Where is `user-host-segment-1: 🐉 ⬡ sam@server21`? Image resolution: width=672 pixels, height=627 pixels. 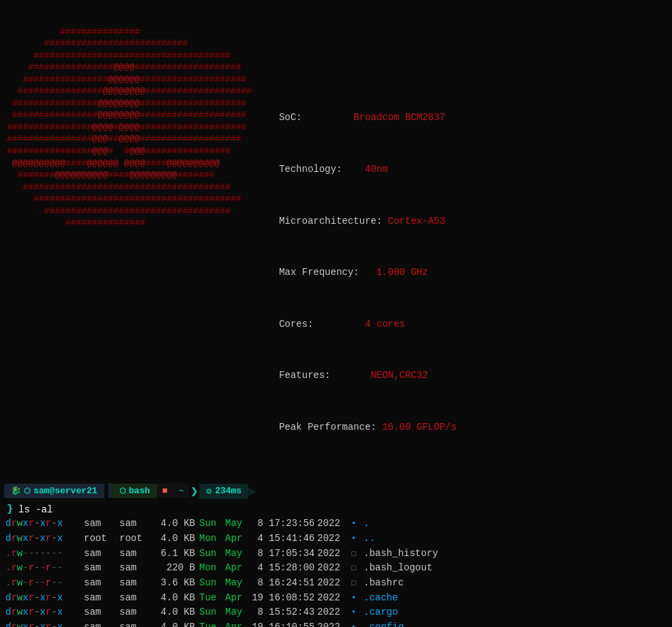
user-host-segment-1: 🐉 ⬡ sam@server21 is located at coordinates (55, 491).